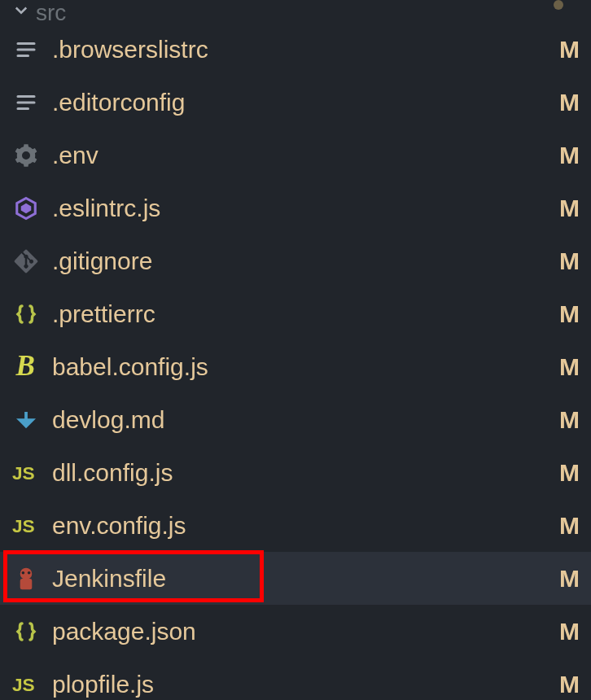 The height and width of the screenshot is (700, 591). I want to click on file-jenkinsfile: Jenkinsfile M, so click(296, 578).